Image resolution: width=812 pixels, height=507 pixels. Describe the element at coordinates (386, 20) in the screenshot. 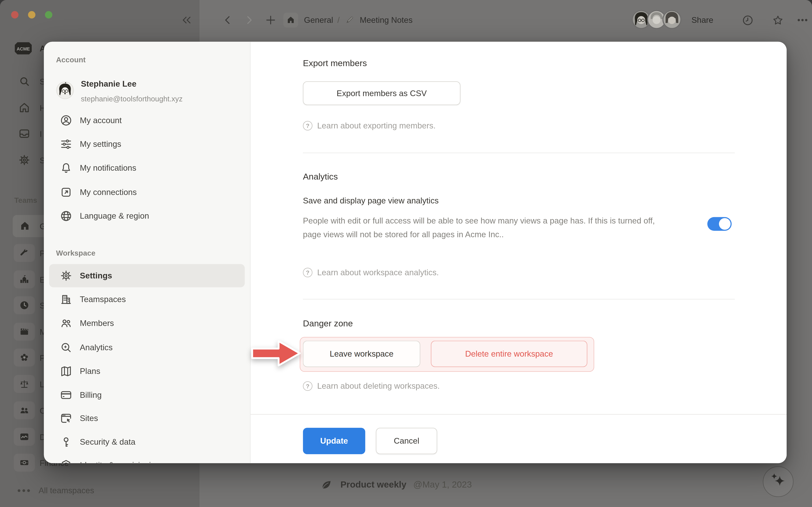

I see `breadcrumb-page: Meeting Notes` at that location.